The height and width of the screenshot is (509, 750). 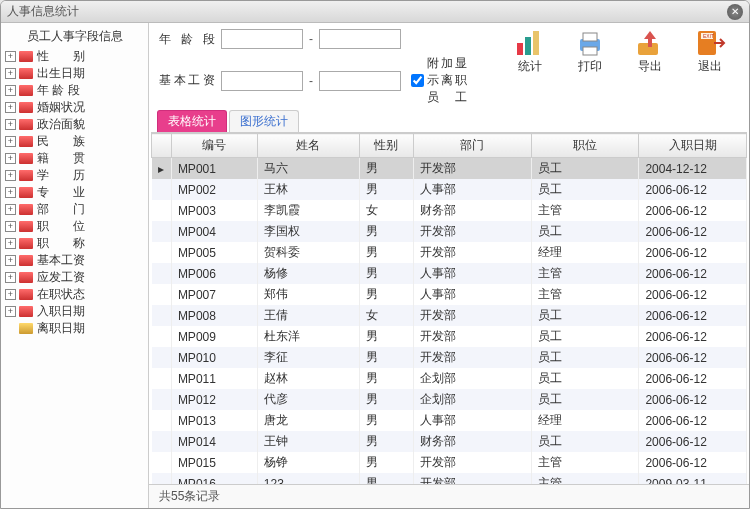 I want to click on tree-item: +专 业, so click(x=74, y=192).